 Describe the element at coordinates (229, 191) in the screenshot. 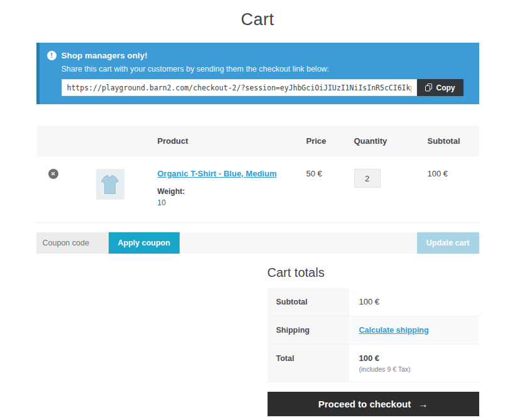

I see `product-meta-label: Weight:` at that location.